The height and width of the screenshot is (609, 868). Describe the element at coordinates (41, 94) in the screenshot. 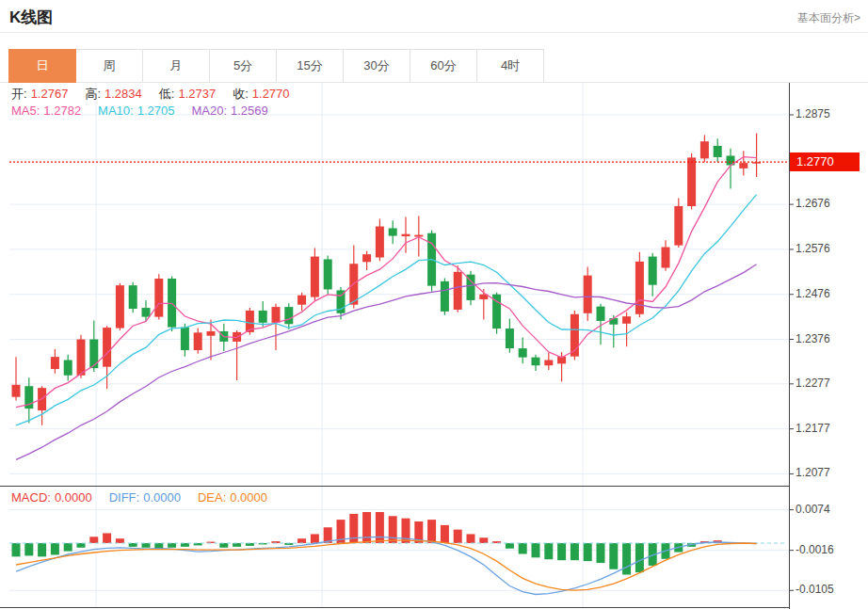

I see `legend-item: 开:1.2767` at that location.